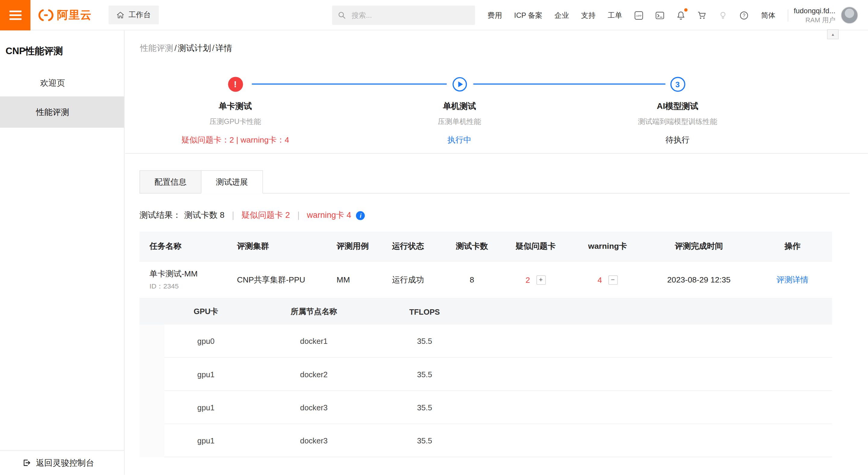  What do you see at coordinates (425, 311) in the screenshot?
I see `subcol-tflops: TFLOPS` at bounding box center [425, 311].